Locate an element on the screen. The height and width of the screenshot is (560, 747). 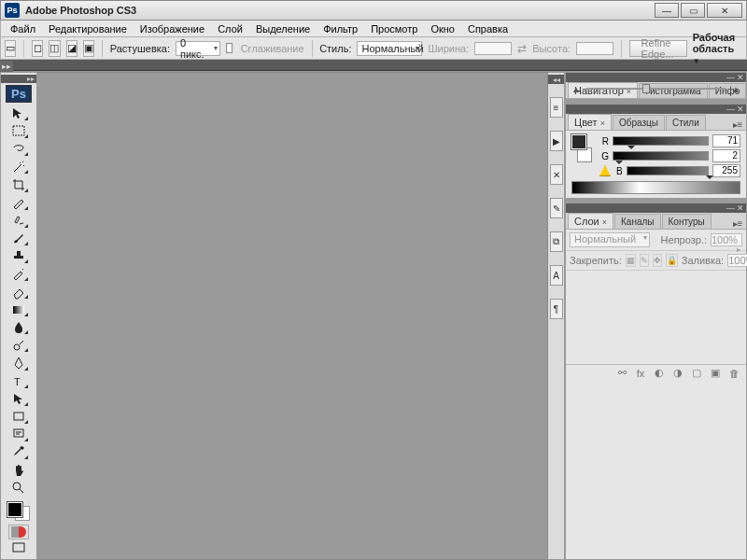
antialias-checkbox is located at coordinates (230, 49).